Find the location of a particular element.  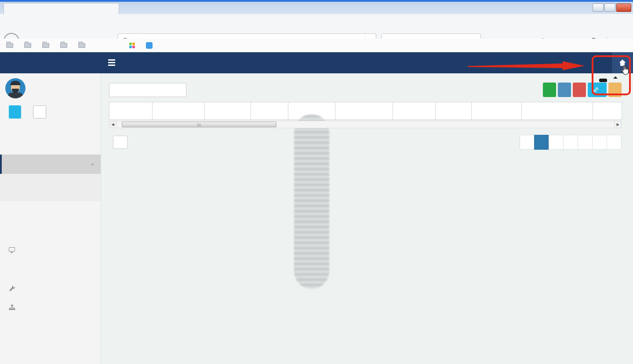

device-search-input is located at coordinates (148, 90).